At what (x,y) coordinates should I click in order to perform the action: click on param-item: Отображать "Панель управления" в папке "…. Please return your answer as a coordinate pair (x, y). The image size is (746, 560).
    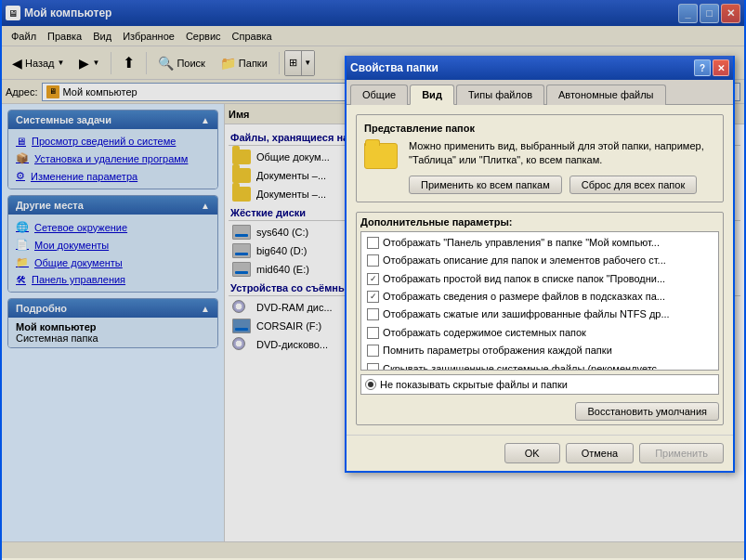
    Looking at the image, I should click on (540, 243).